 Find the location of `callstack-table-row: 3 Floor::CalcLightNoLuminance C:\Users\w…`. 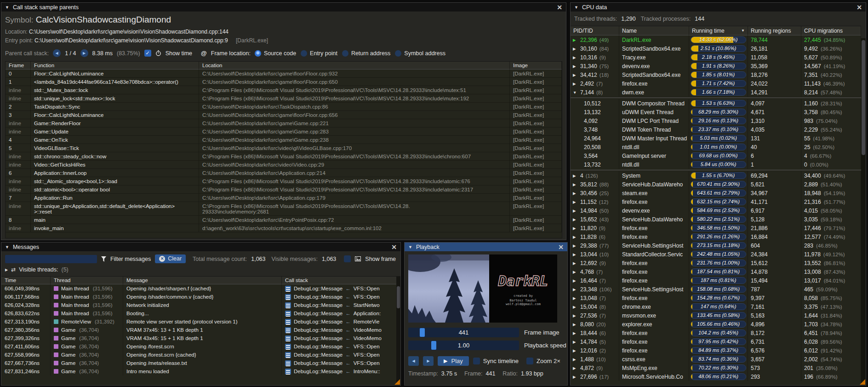

callstack-table-row: 3 Floor::CalcLightNoLuminance C:\Users\w… is located at coordinates (284, 115).